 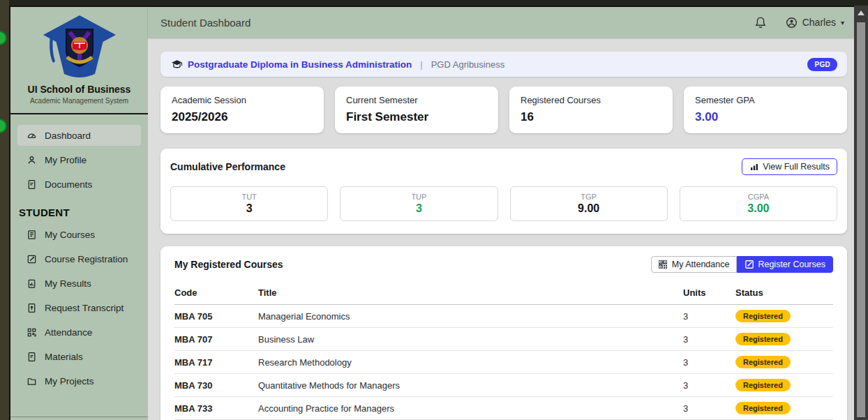 I want to click on qr-code-icon, so click(x=663, y=265).